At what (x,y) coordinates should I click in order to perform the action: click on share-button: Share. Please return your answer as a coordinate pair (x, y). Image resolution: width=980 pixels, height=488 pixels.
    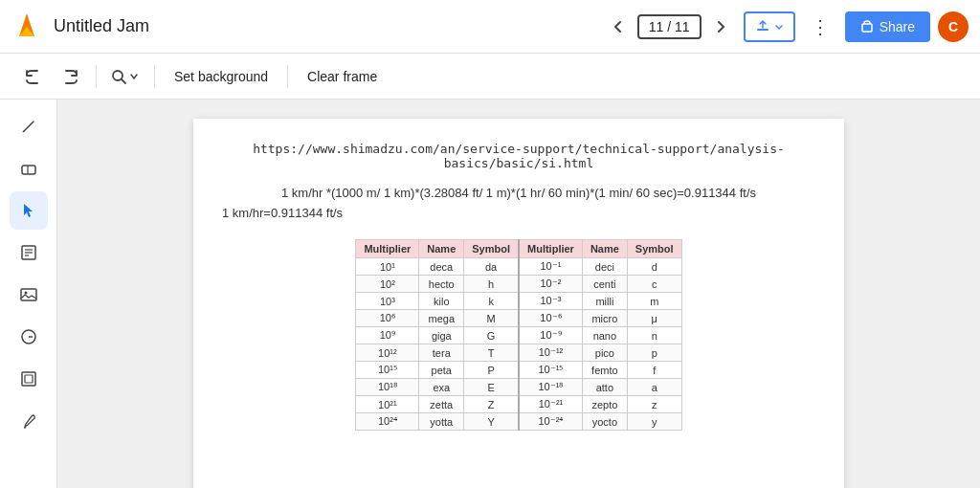
    Looking at the image, I should click on (888, 27).